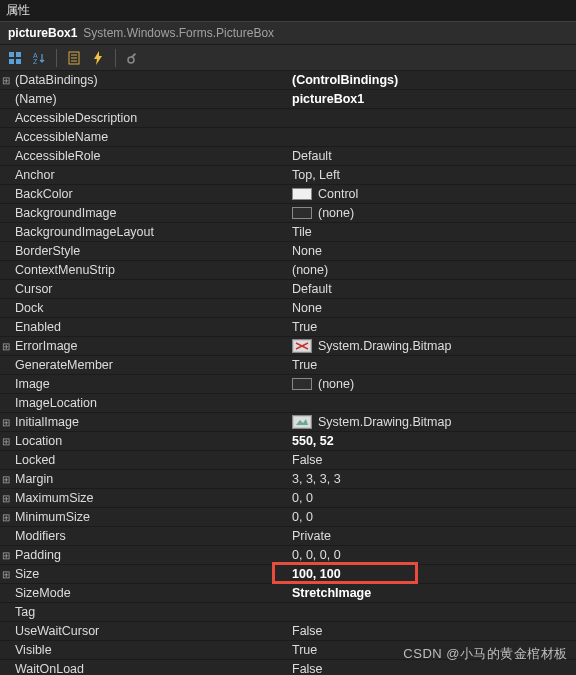 This screenshot has width=576, height=675. I want to click on property-name: BackgroundImage, so click(150, 213).